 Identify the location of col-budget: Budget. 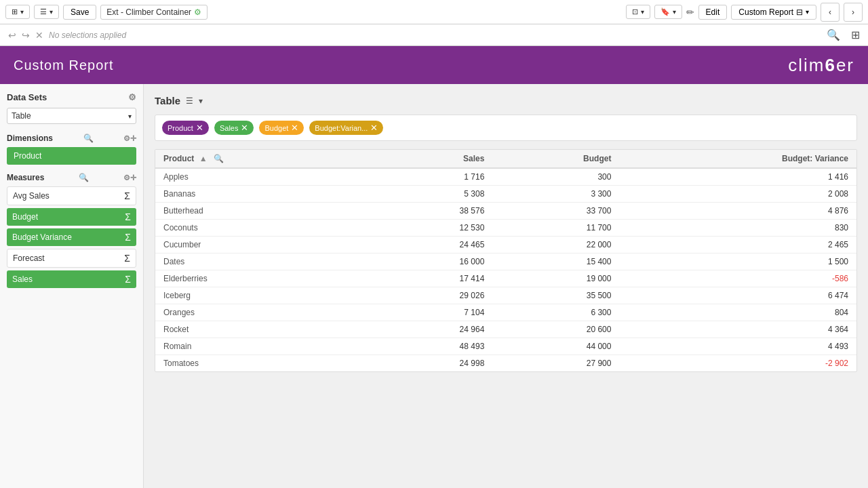
(556, 159).